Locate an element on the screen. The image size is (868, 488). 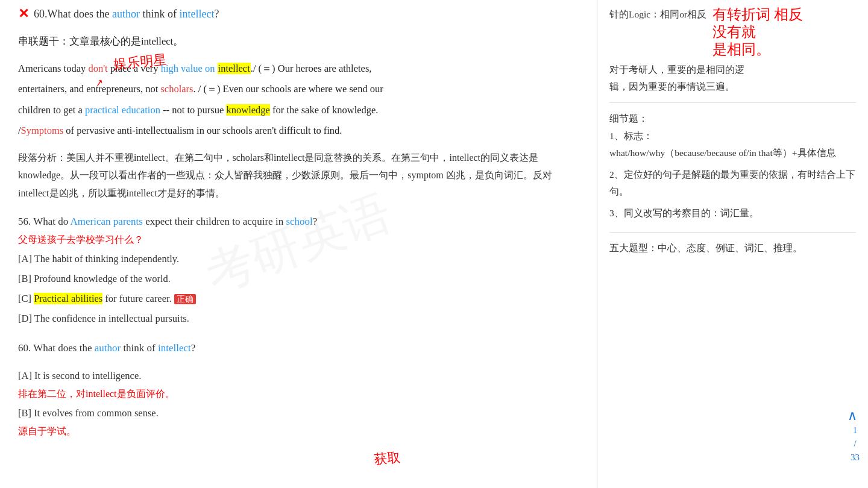
high-value-blue: high value on is located at coordinates (188, 69).